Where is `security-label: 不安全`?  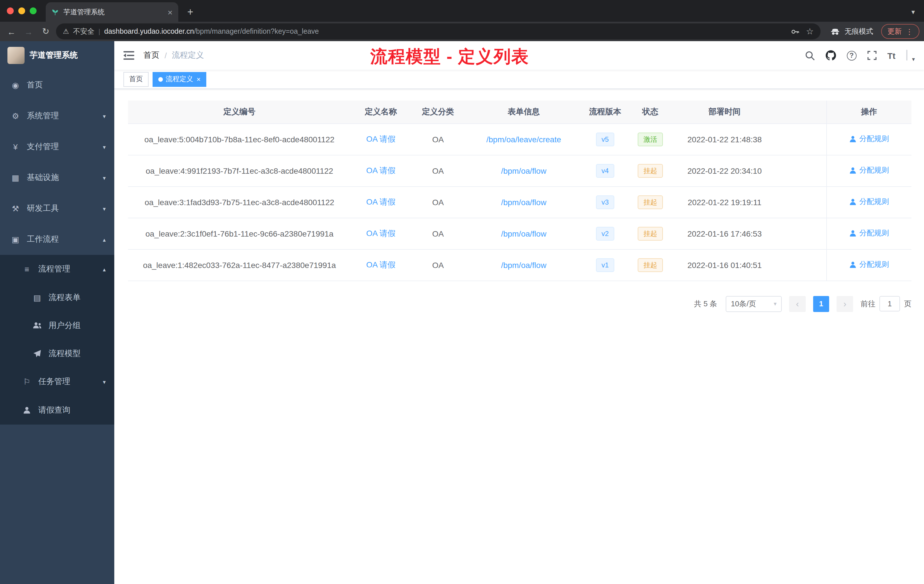 security-label: 不安全 is located at coordinates (84, 31).